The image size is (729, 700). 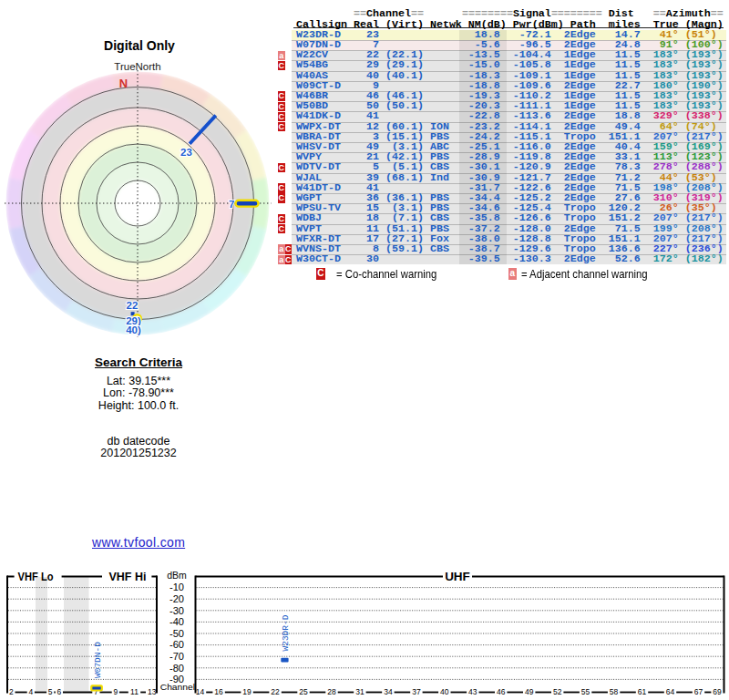 I want to click on svg-text: 16, so click(x=219, y=692).